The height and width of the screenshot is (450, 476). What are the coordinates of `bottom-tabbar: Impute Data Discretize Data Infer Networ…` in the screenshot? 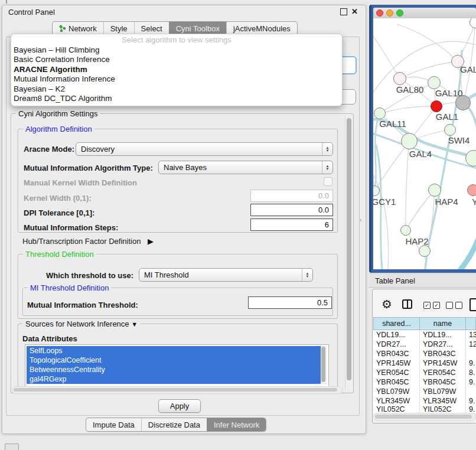 It's located at (176, 425).